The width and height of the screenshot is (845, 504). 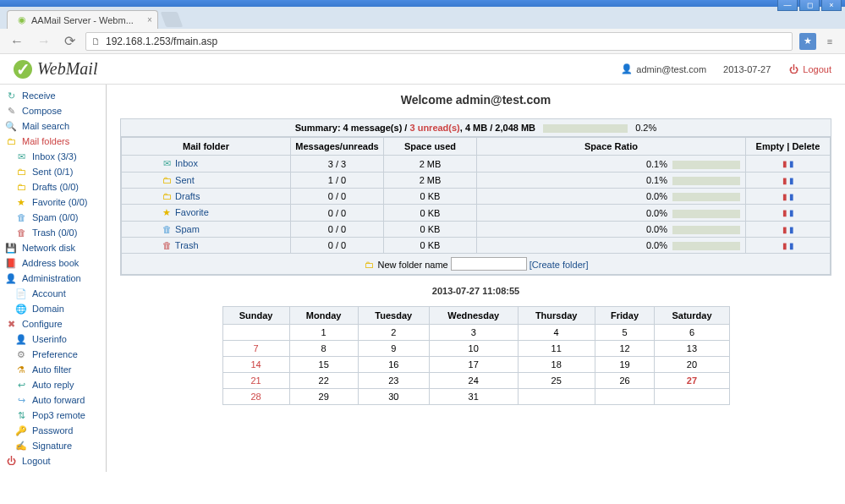 What do you see at coordinates (52, 96) in the screenshot?
I see `sidebar-receive: ↻Receive` at bounding box center [52, 96].